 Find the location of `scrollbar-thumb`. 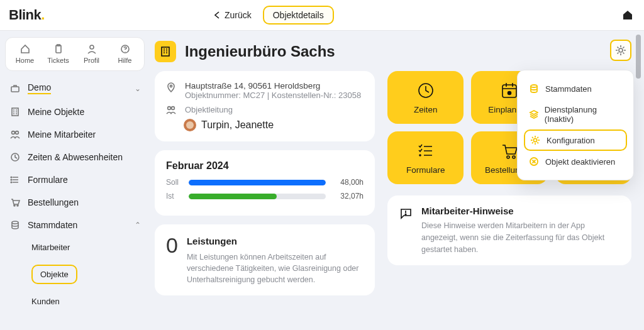

scrollbar-thumb is located at coordinates (638, 57).